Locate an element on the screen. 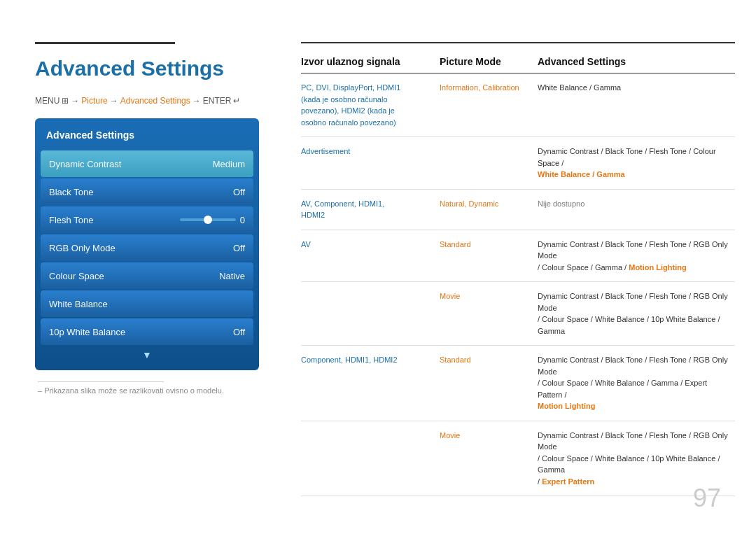 The width and height of the screenshot is (756, 534). row1-settings: White Balance / Gamma is located at coordinates (634, 105).